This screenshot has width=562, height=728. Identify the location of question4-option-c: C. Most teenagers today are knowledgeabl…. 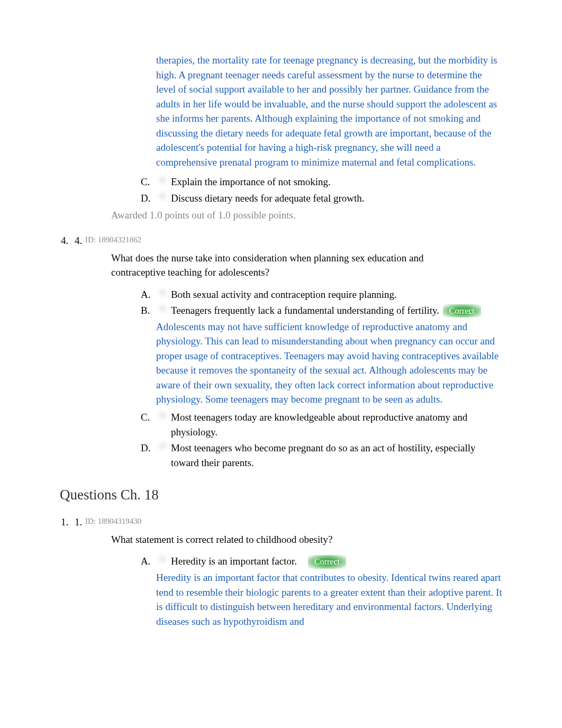
(322, 424).